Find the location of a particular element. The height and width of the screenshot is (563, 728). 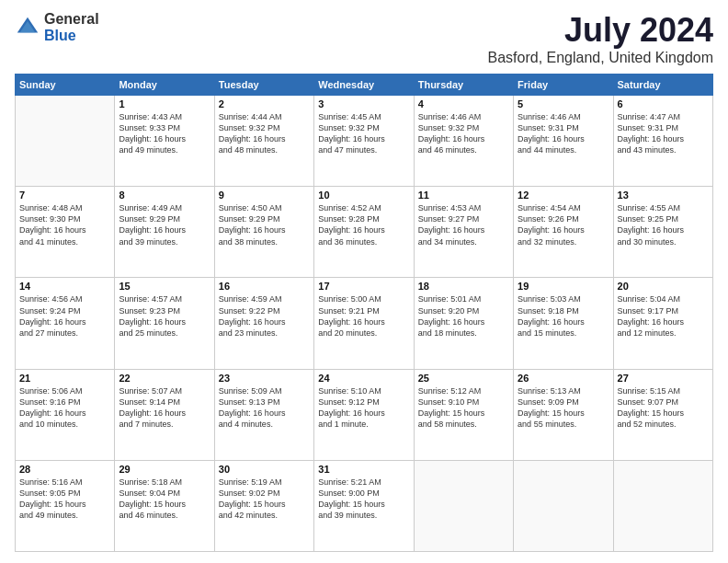

day-info: Sunrise: 5:13 AM Sunset: 9:09 PM Dayligh… is located at coordinates (563, 408).